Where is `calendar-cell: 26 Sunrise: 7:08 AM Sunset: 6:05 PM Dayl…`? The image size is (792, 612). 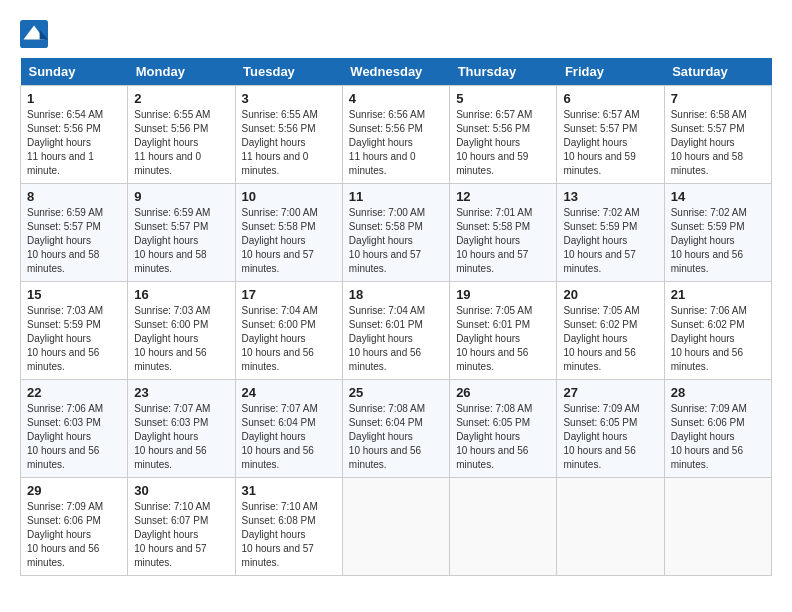
calendar-cell: 26 Sunrise: 7:08 AM Sunset: 6:05 PM Dayl… is located at coordinates (504, 429).